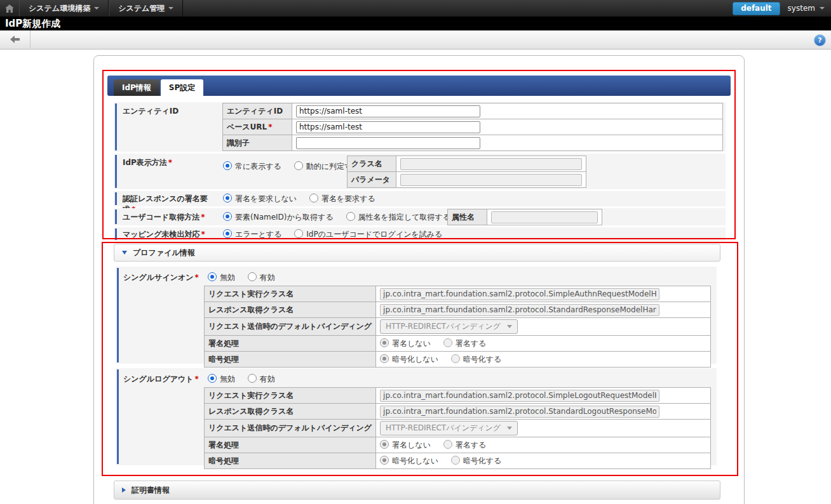  What do you see at coordinates (388, 112) in the screenshot?
I see `entity-id-input` at bounding box center [388, 112].